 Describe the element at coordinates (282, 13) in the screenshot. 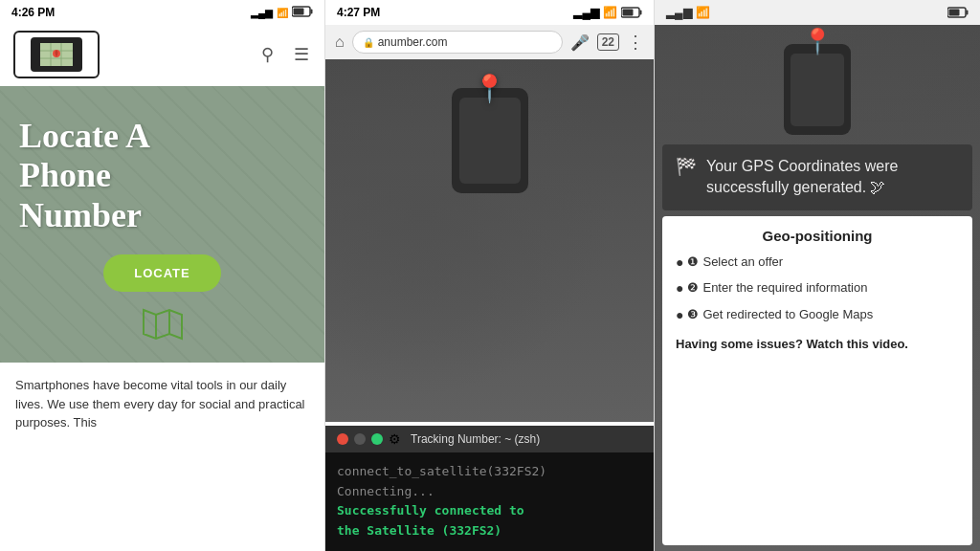

I see `wifi-icon-left: 📶` at that location.